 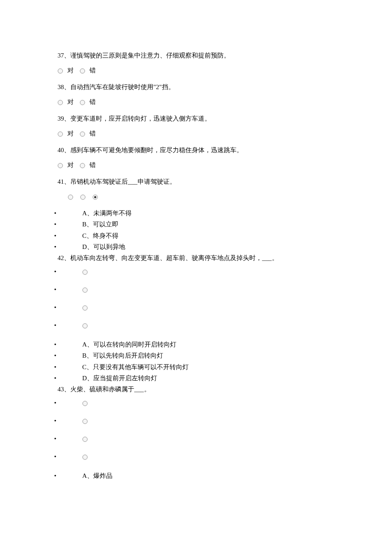 I want to click on question-37-text: 37、谨慎驾驶的三原则是集中注意力、仔细观察和提前预防。, so click(x=196, y=55).